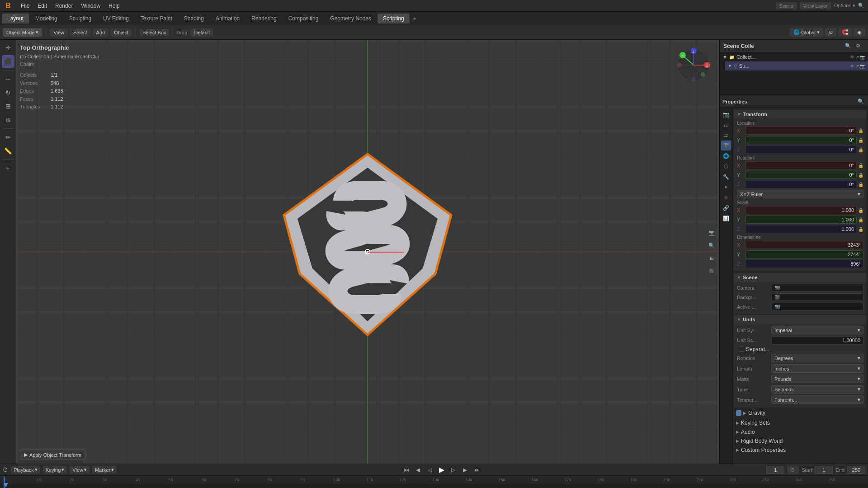 The height and width of the screenshot is (488, 868). Describe the element at coordinates (861, 220) in the screenshot. I see `scale-y-lock-btn: 🔒` at that location.